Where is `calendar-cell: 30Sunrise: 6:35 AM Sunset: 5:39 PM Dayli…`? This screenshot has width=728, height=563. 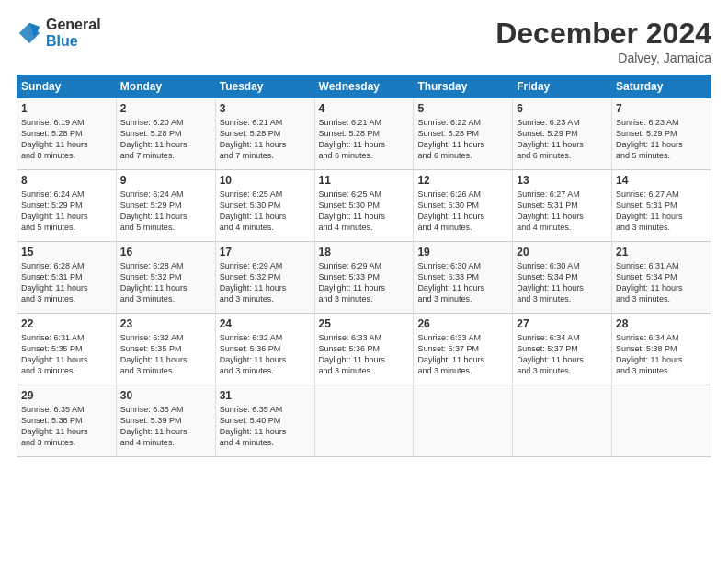
calendar-cell: 30Sunrise: 6:35 AM Sunset: 5:39 PM Dayli… is located at coordinates (165, 421).